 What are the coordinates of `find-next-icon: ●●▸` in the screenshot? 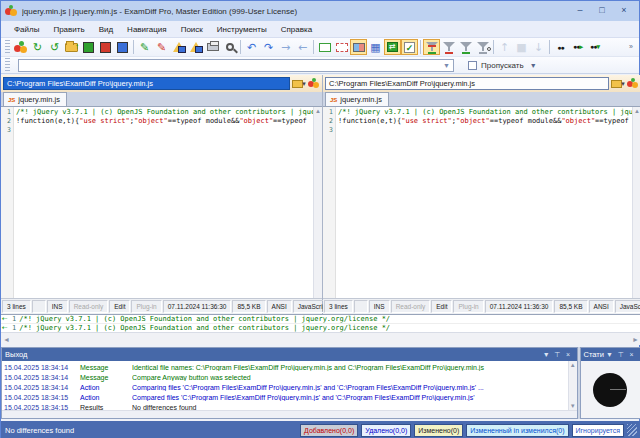 It's located at (578, 47).